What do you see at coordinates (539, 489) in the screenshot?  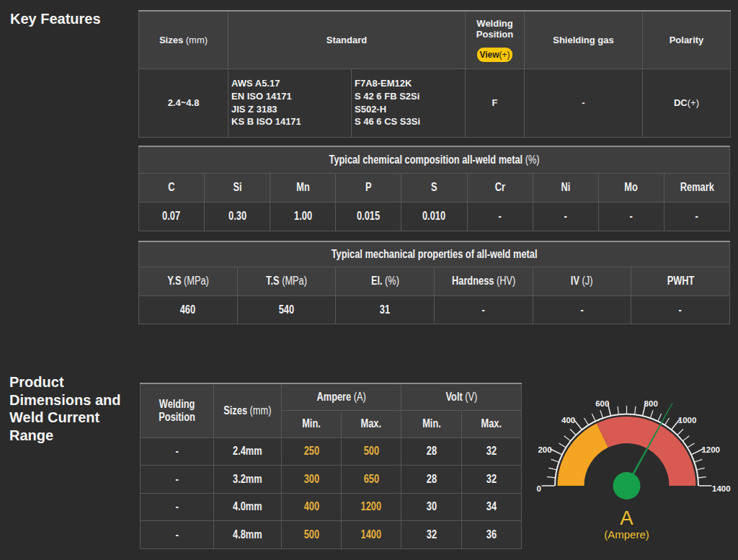 I see `svg-text: 0` at bounding box center [539, 489].